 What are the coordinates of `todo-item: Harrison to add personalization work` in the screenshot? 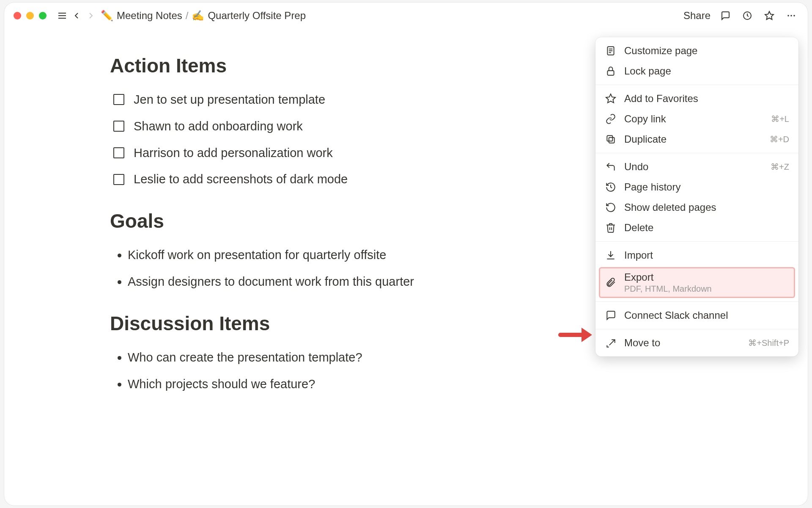 It's located at (290, 153).